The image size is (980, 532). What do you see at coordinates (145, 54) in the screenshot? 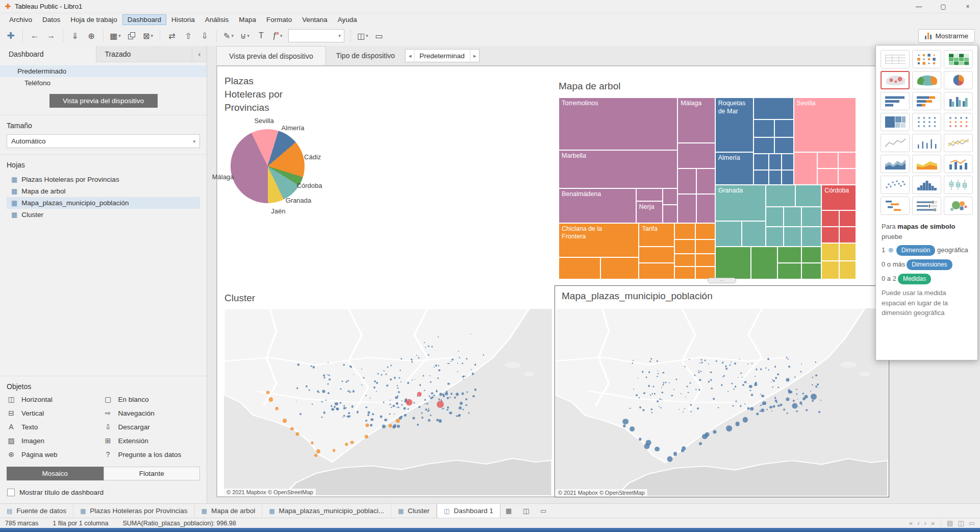
I see `pane-tab-trazado: Trazado` at bounding box center [145, 54].